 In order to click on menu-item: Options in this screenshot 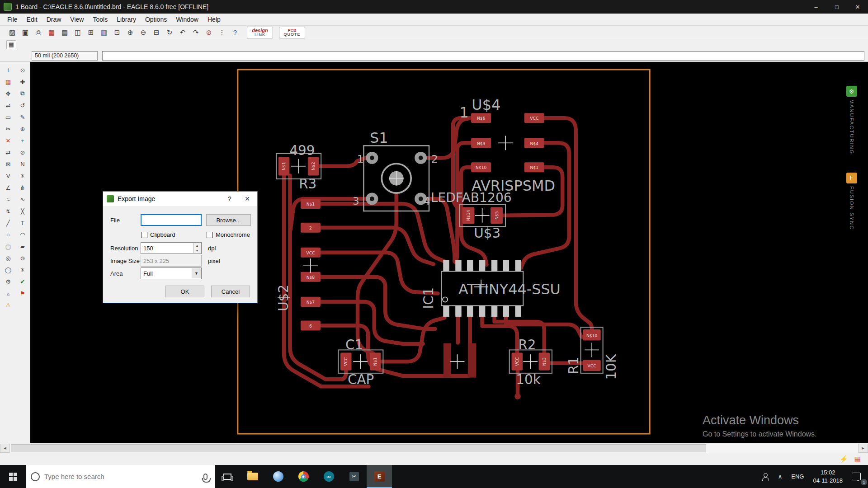, I will do `click(156, 19)`.